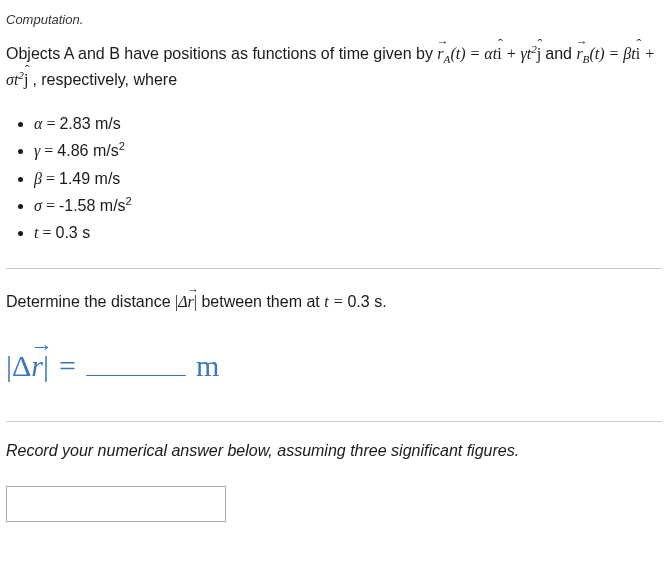 The width and height of the screenshot is (668, 567). I want to click on param-gamma: γ = 4.86 m/s2, so click(348, 150).